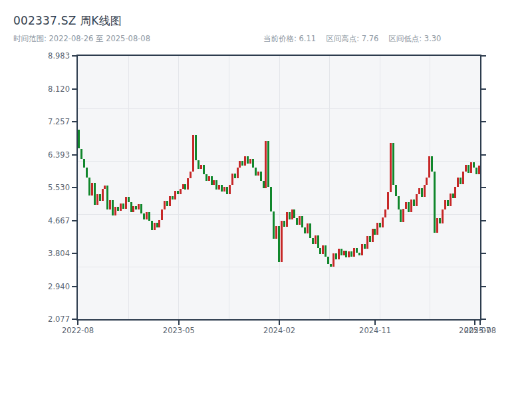  What do you see at coordinates (82, 39) in the screenshot?
I see `date-range-label: 时间范围: 2022-08-26 至 2025-08-08` at bounding box center [82, 39].